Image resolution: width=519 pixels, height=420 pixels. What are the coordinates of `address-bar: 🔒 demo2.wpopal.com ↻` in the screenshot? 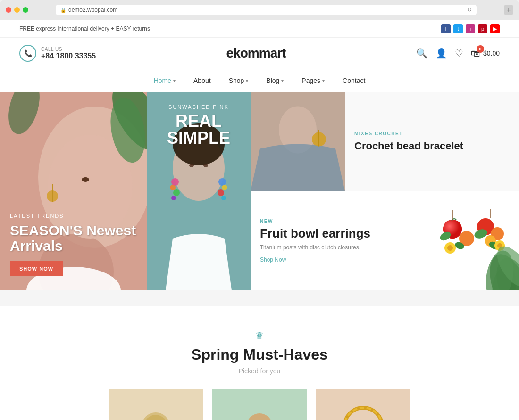 It's located at (266, 10).